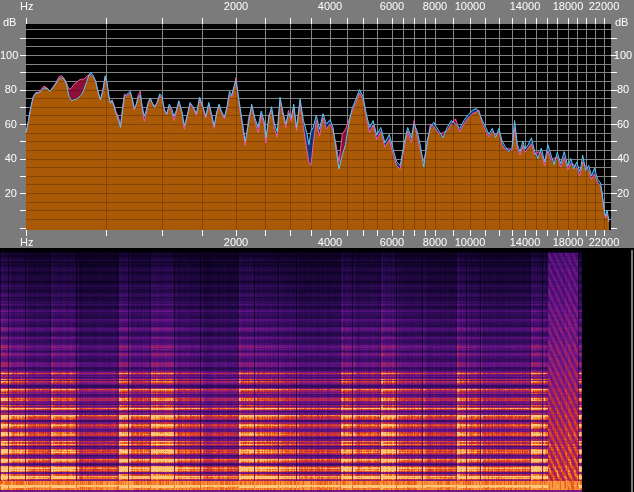 The height and width of the screenshot is (492, 634). I want to click on freq-label-bottom-22000: 22000, so click(604, 242).